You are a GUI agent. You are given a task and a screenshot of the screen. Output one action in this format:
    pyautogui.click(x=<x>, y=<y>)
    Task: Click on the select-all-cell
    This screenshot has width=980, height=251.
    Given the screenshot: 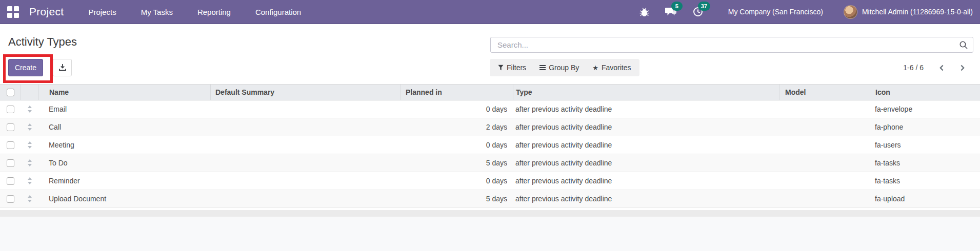 What is the action you would take?
    pyautogui.click(x=10, y=92)
    